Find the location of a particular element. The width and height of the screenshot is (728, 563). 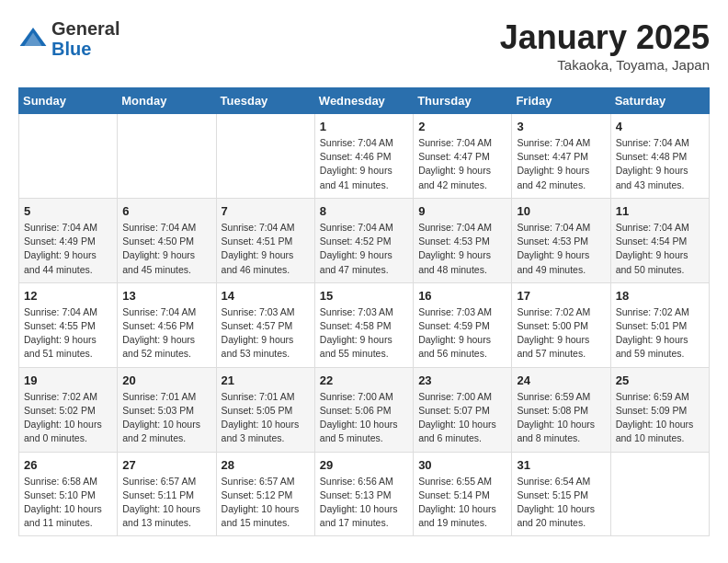

calendar-cell: 27Sunrise: 6:57 AM Sunset: 5:11 PM Dayli… is located at coordinates (167, 494).